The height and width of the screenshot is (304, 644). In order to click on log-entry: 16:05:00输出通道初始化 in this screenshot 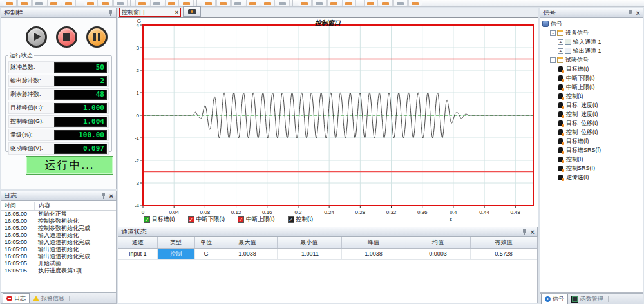, I will do `click(59, 250)`.